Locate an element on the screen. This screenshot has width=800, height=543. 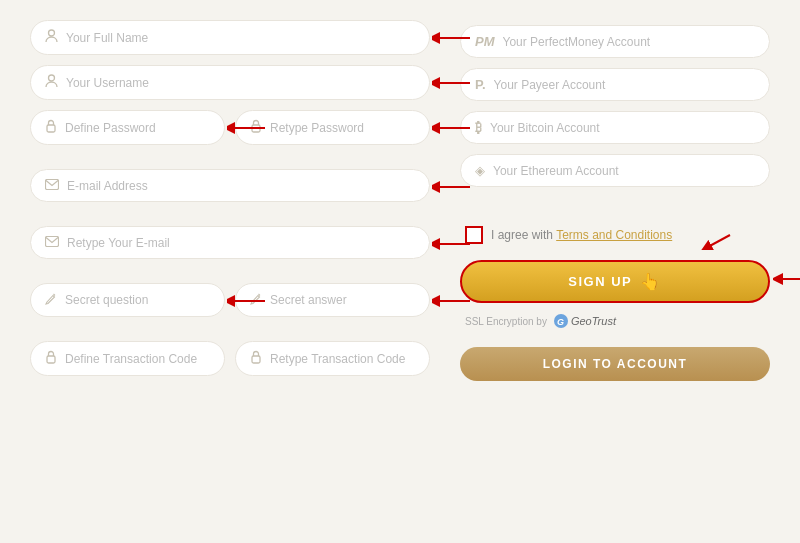
payeer-icon: P. is located at coordinates (480, 84).